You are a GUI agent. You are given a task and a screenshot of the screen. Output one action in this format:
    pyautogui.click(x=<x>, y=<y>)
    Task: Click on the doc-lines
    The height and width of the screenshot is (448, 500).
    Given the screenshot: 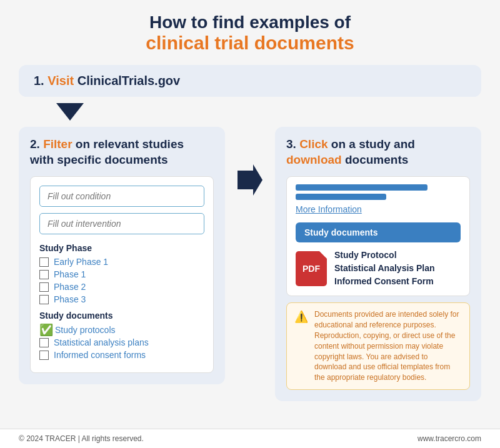 What is the action you would take?
    pyautogui.click(x=378, y=192)
    